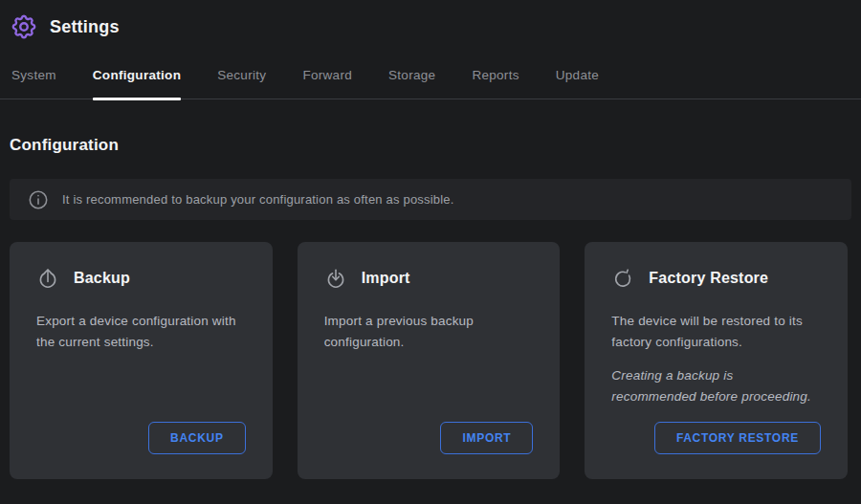 This screenshot has width=861, height=504. What do you see at coordinates (142, 332) in the screenshot?
I see `backup-card-description: Export a device configuration with the c…` at bounding box center [142, 332].